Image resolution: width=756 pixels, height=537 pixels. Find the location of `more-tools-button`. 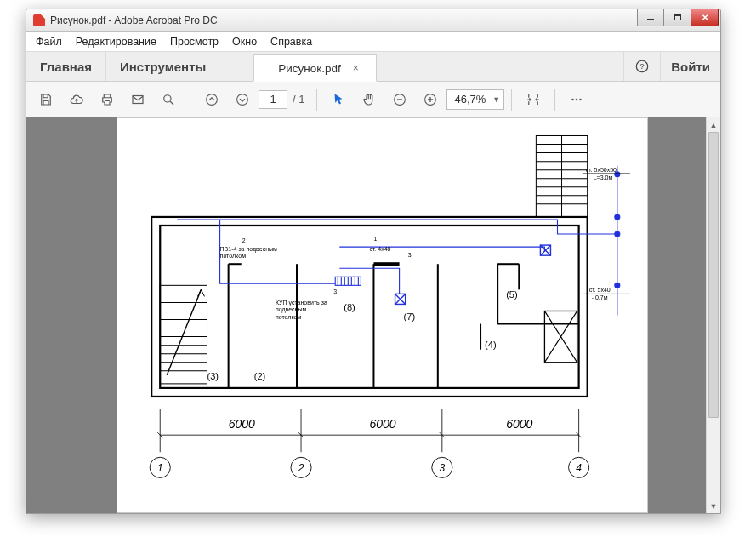

more-tools-button is located at coordinates (577, 100).